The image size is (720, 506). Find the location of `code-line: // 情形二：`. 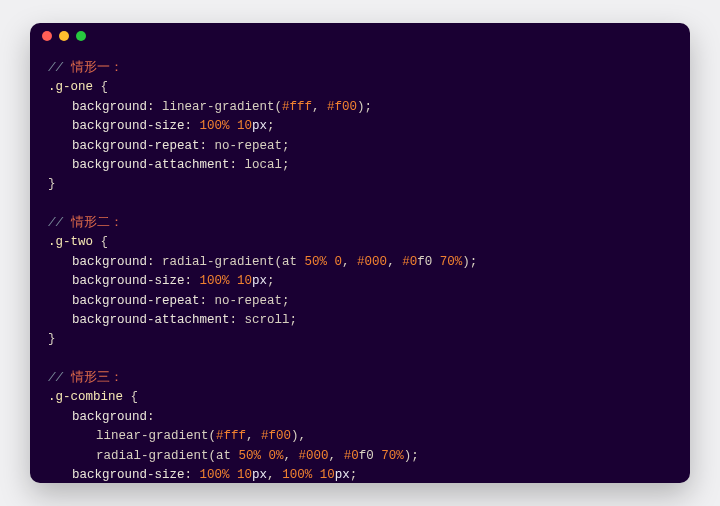

code-line: // 情形二： is located at coordinates (365, 224).